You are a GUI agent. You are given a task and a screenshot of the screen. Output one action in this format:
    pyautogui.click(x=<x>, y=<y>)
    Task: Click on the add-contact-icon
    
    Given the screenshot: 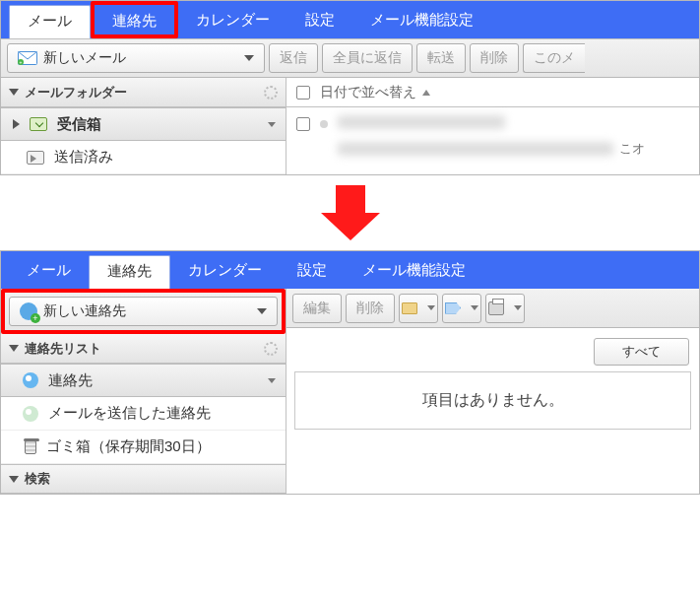 What is the action you would take?
    pyautogui.click(x=29, y=311)
    